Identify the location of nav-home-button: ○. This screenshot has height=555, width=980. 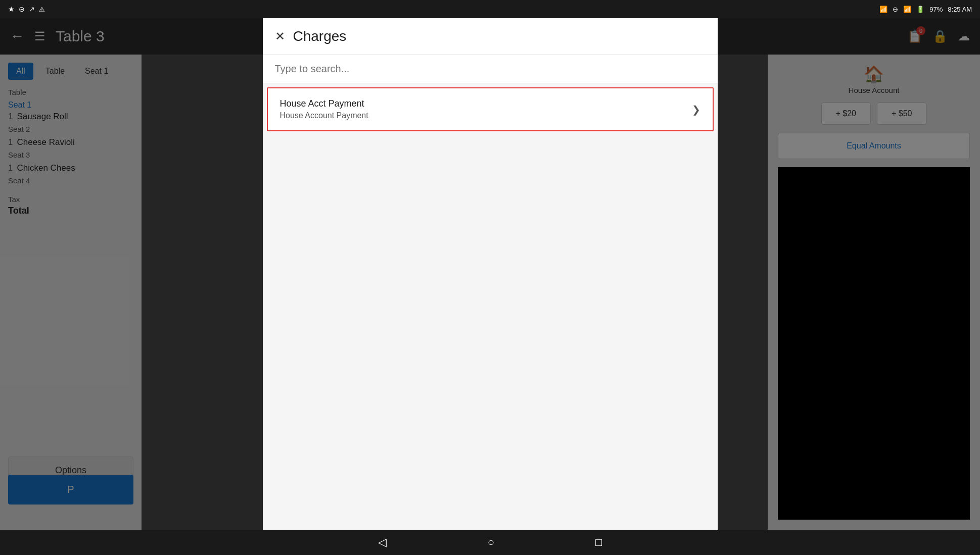
(491, 542).